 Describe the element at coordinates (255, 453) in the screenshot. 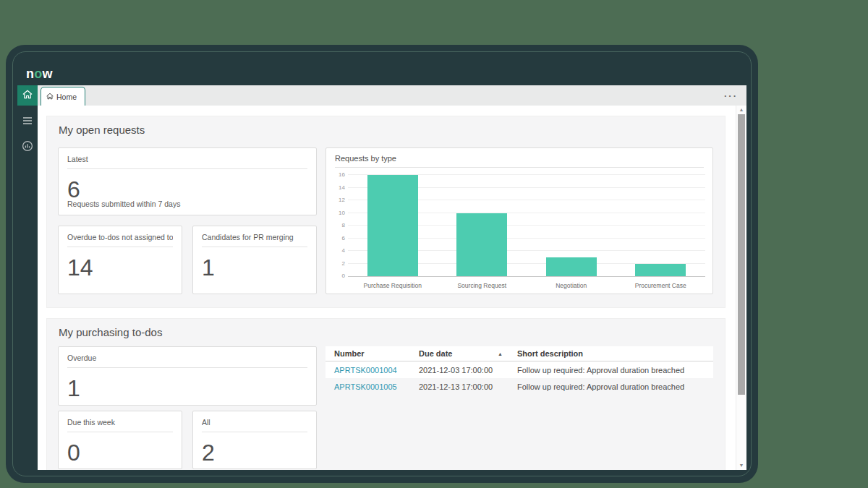

I see `card-value: 2` at that location.